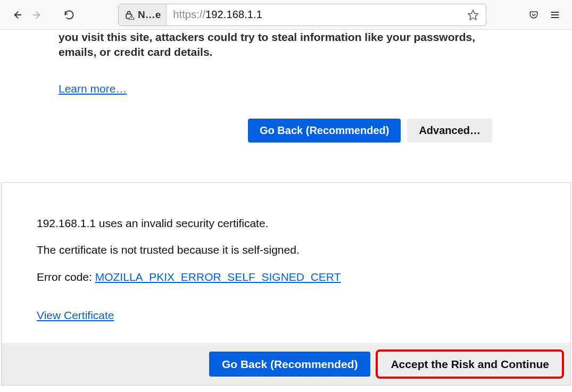 The height and width of the screenshot is (392, 572). What do you see at coordinates (286, 223) in the screenshot?
I see `invalid-cert-line: 192.168.1.1 uses an invalid security cer…` at bounding box center [286, 223].